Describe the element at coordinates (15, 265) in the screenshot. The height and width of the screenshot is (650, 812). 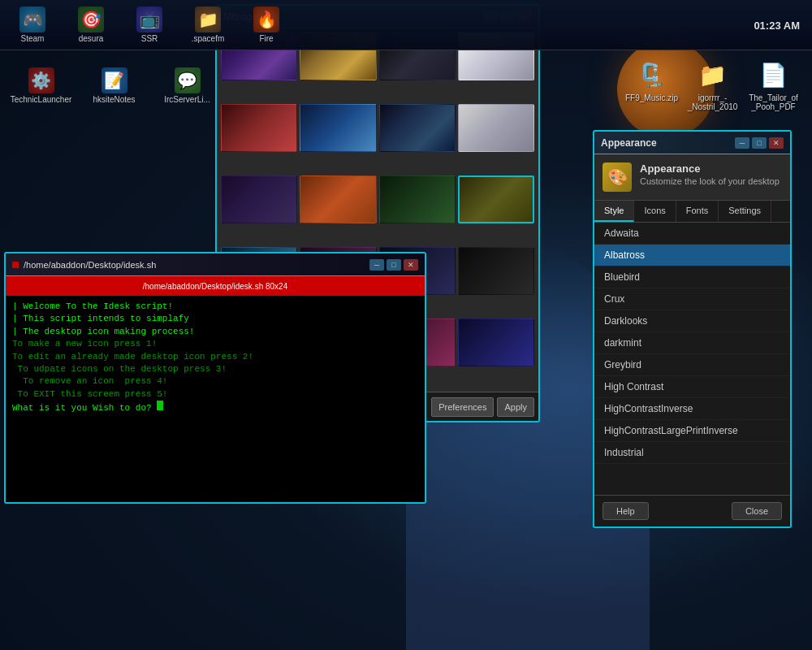
I see `terminal-indicator` at that location.